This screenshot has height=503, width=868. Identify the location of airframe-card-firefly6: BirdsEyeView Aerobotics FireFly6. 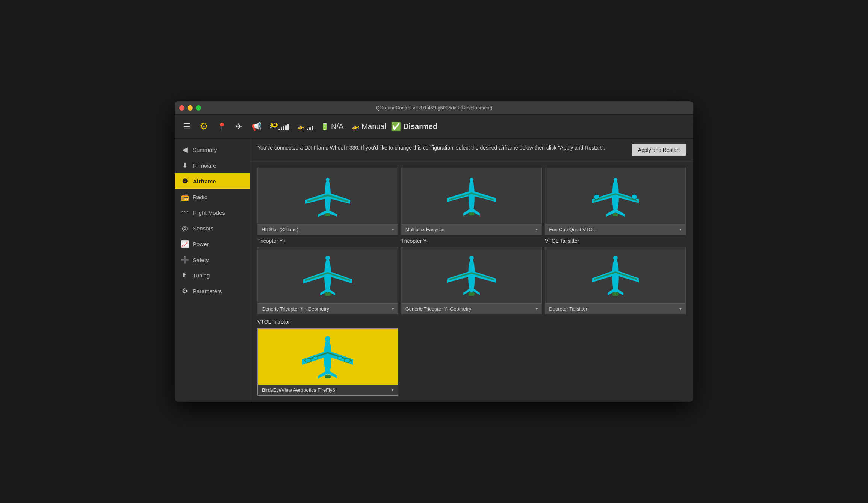
(328, 362).